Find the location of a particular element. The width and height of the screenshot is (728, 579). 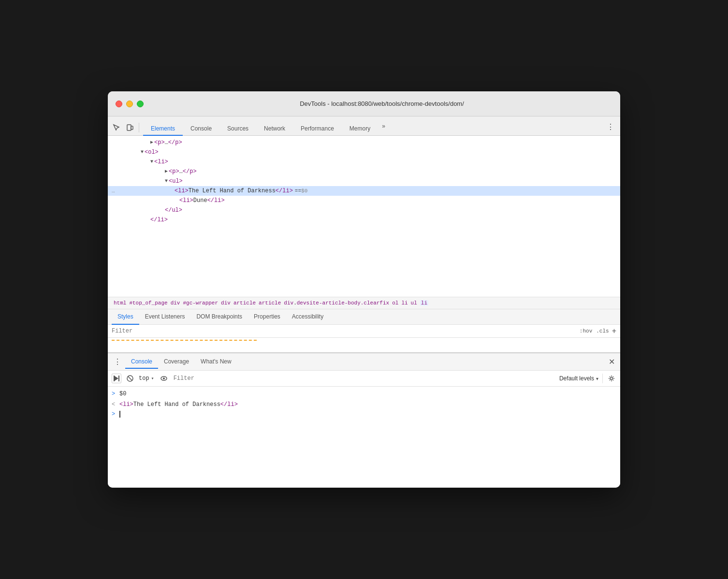

traffic-lights is located at coordinates (130, 104).